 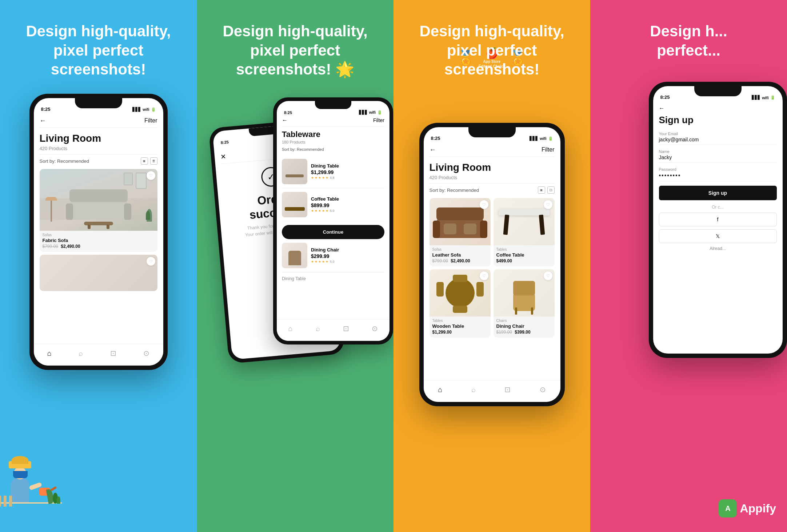 I want to click on sort-icons-1: ⊞ ☰, so click(x=149, y=161).